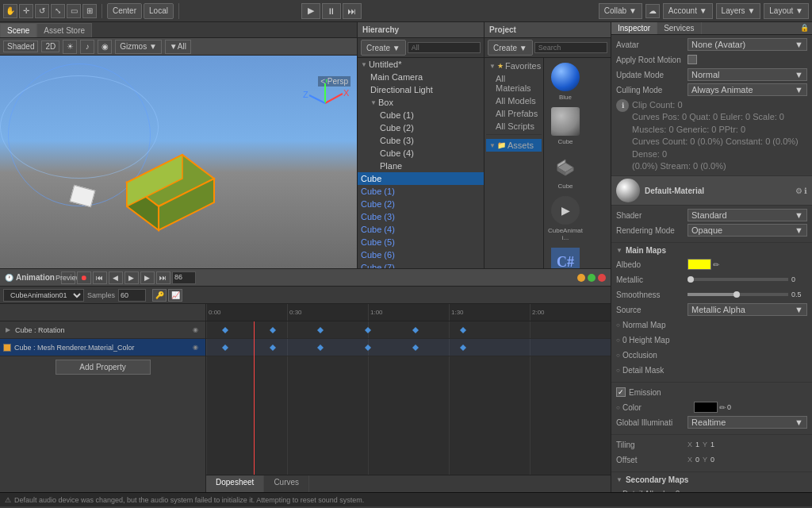 The image size is (812, 508). What do you see at coordinates (420, 265) in the screenshot?
I see `hierarchy-item-cube7b: Cube (7)` at bounding box center [420, 265].